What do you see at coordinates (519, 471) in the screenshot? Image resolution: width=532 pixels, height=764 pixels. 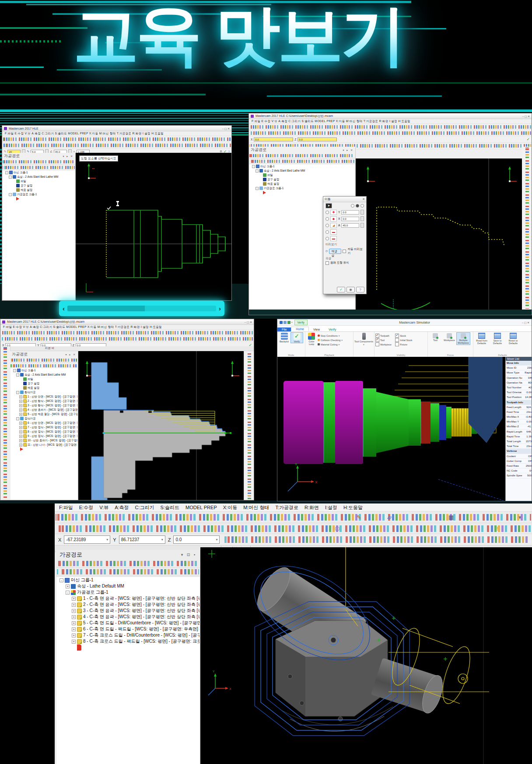 I see `move-list-row: NC Code 0/` at bounding box center [519, 471].